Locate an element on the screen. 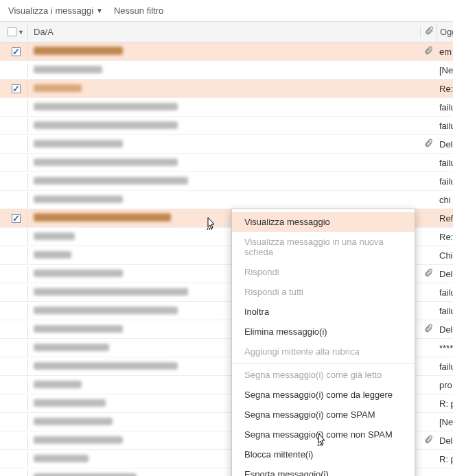 The image size is (453, 476). menu-item: Rispondi a tutti is located at coordinates (323, 292).